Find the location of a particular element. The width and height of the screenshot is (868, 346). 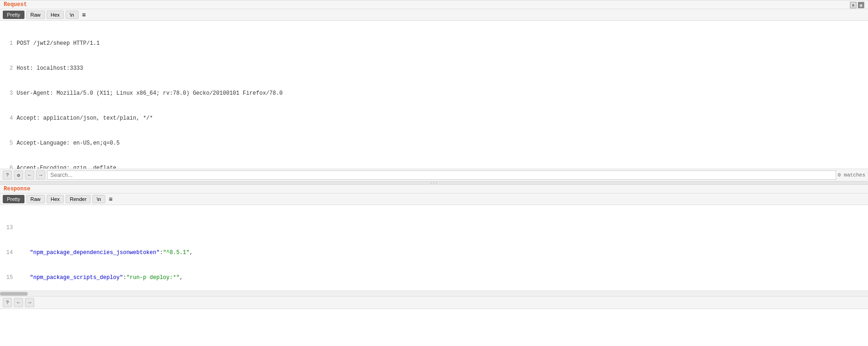

request-tab-raw: Raw is located at coordinates (36, 15).